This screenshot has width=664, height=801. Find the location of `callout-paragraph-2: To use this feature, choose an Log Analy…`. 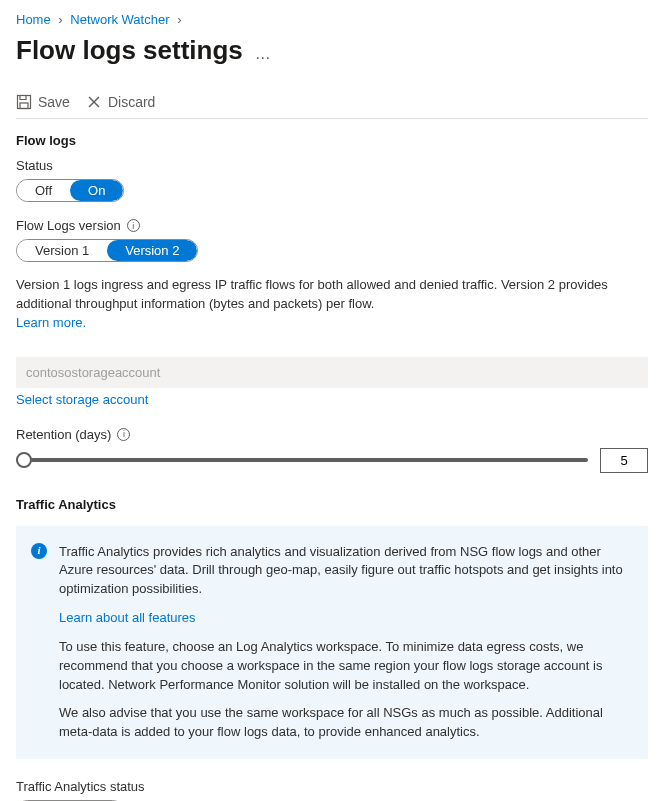

callout-paragraph-2: To use this feature, choose an Log Analy… is located at coordinates (345, 666).